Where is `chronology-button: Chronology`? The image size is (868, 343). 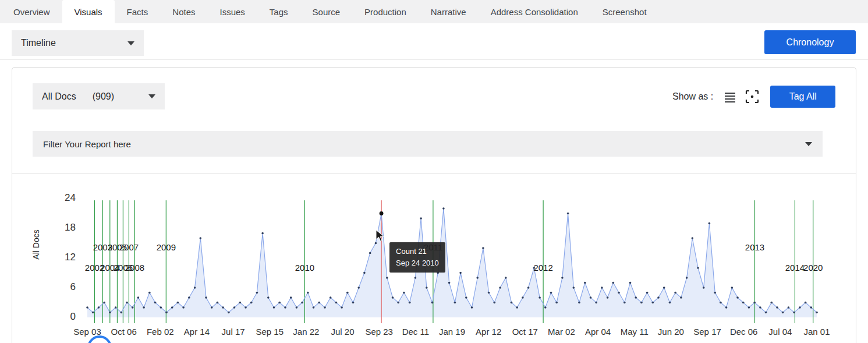 chronology-button: Chronology is located at coordinates (810, 42).